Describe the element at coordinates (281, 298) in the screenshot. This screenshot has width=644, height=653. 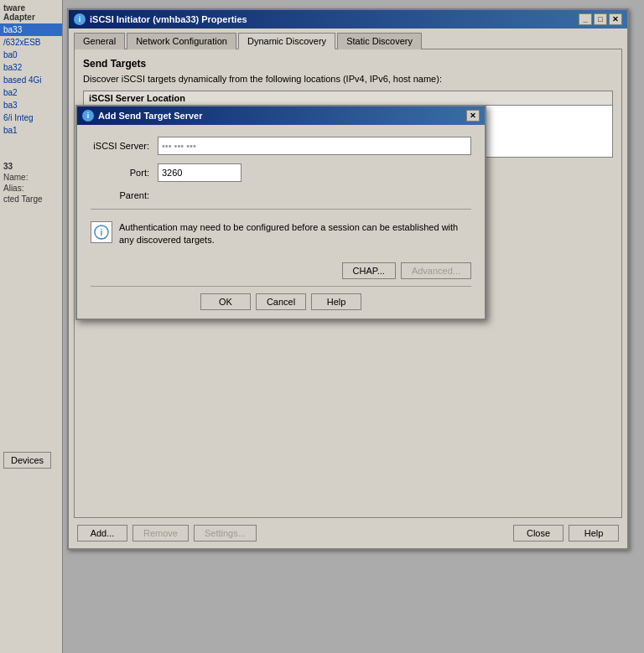
I see `ok-cancel-row: OK Cancel Help` at that location.